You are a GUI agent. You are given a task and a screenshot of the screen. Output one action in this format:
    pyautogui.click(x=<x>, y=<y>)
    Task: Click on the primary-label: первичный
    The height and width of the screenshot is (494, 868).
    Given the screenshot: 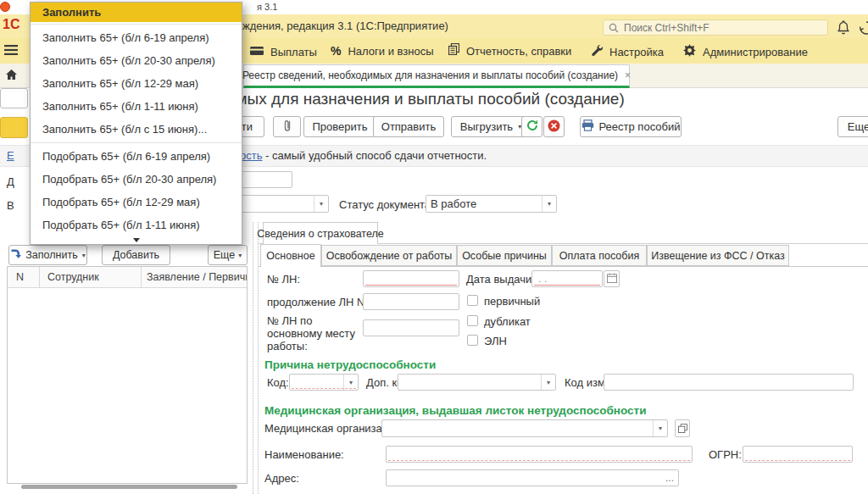 What is the action you would take?
    pyautogui.click(x=512, y=302)
    